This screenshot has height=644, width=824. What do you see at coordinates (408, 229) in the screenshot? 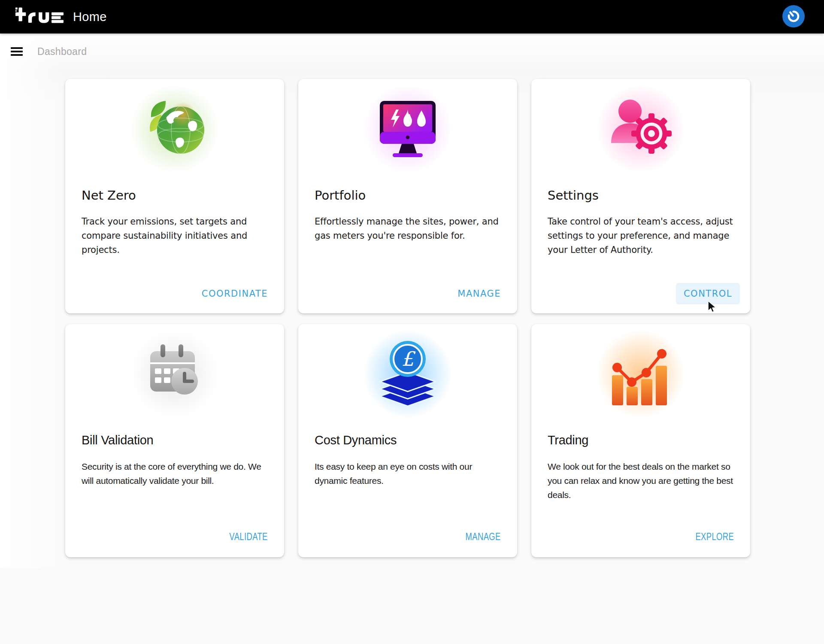
I see `card-description: Effortlessly manage the sites, power, an…` at bounding box center [408, 229].